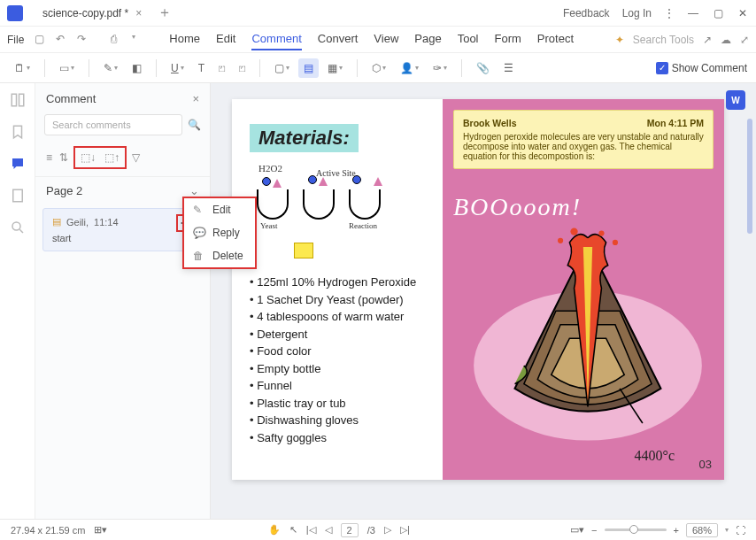 The image size is (756, 540). Describe the element at coordinates (226, 39) in the screenshot. I see `tab-edit: Edit` at that location.